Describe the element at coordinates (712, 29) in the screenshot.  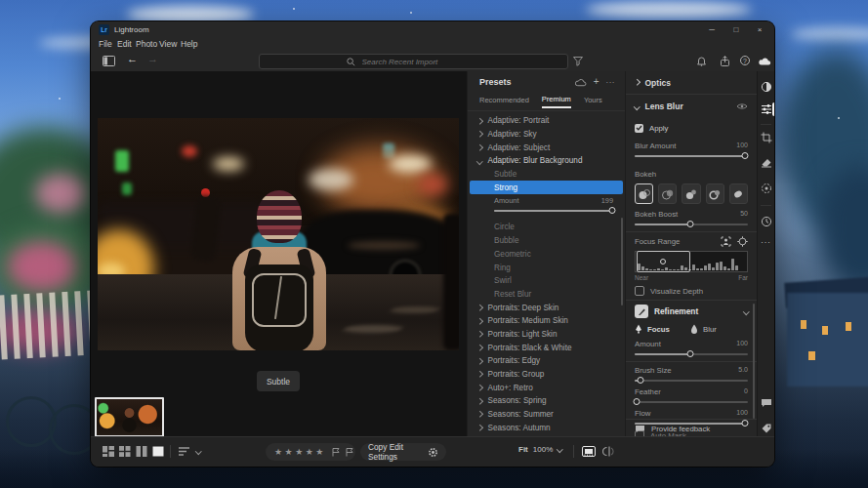
I see `minimize-button: ─` at that location.